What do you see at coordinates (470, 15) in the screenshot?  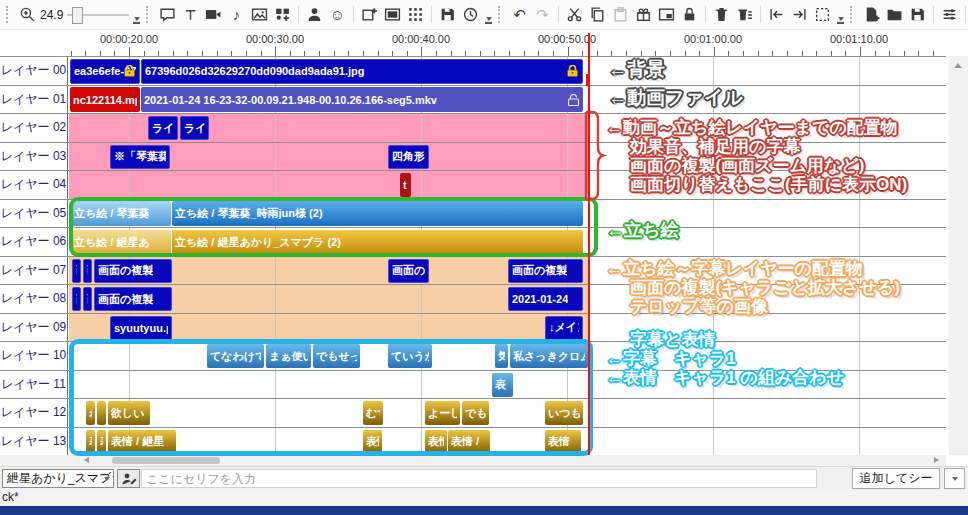 I see `clock-icon` at bounding box center [470, 15].